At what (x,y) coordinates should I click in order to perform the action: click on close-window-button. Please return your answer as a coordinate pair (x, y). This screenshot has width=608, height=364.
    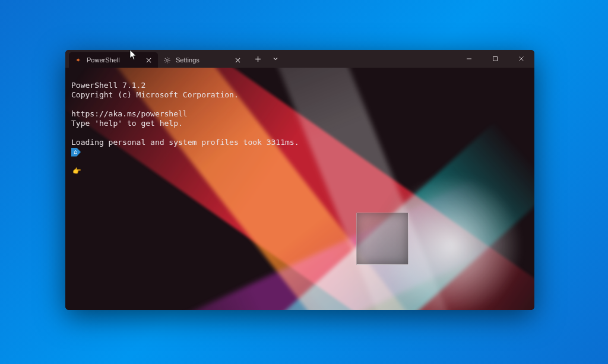
    Looking at the image, I should click on (521, 59).